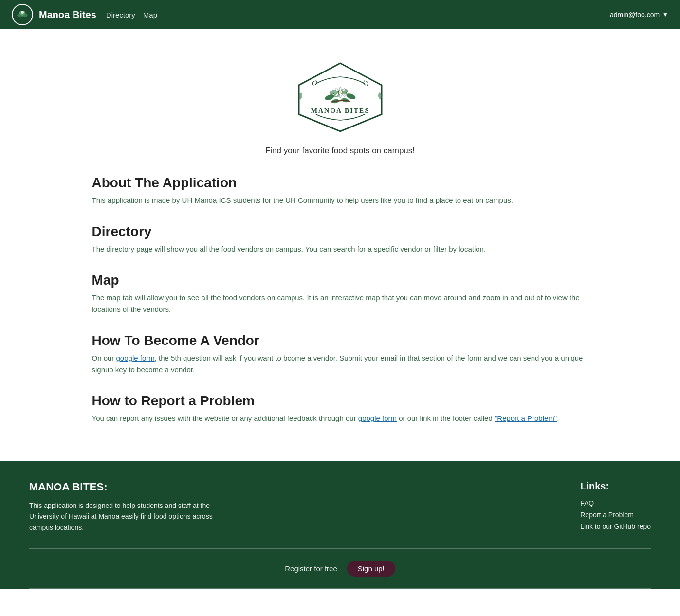 This screenshot has width=680, height=616. Describe the element at coordinates (615, 526) in the screenshot. I see `footer-link-item-github: Link to our GitHub repo` at that location.